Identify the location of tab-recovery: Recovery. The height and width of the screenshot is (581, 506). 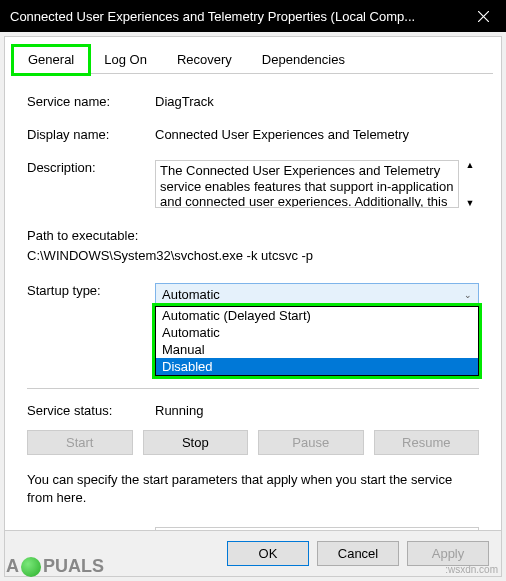
(204, 60).